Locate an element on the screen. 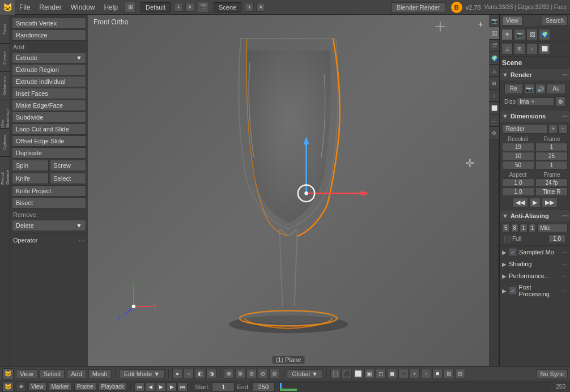 Image resolution: width=570 pixels, height=392 pixels. view-icon: 👁 is located at coordinates (21, 387).